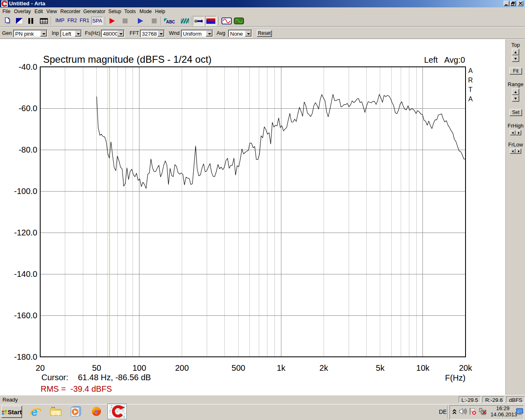 The width and height of the screenshot is (525, 420). I want to click on svg-text: ABC, so click(171, 22).